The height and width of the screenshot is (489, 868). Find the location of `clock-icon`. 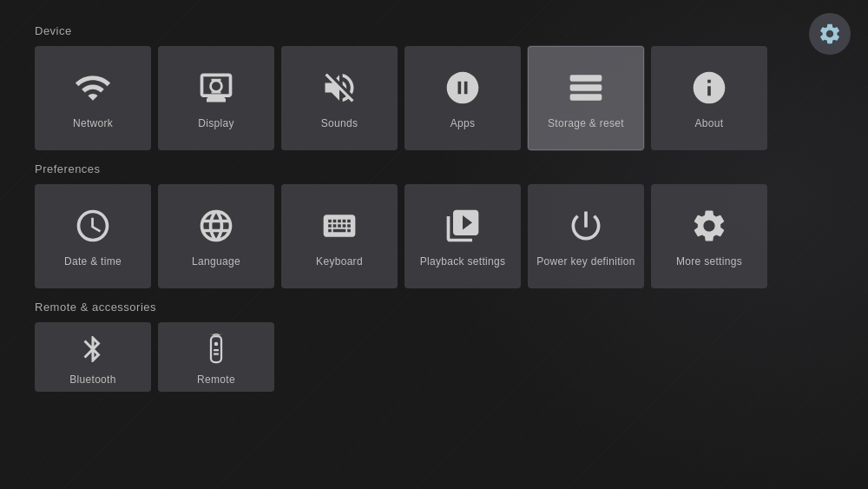

clock-icon is located at coordinates (93, 226).